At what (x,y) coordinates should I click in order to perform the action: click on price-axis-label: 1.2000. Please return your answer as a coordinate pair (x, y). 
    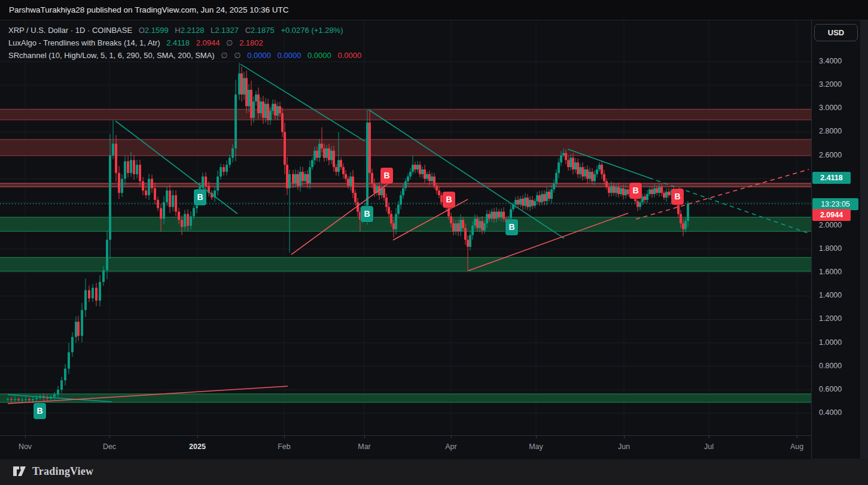
    Looking at the image, I should click on (830, 319).